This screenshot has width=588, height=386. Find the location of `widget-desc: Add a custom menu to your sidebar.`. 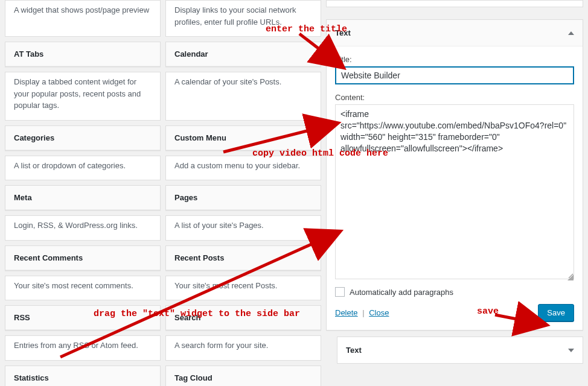

widget-desc: Add a custom menu to your sidebar. is located at coordinates (243, 168).